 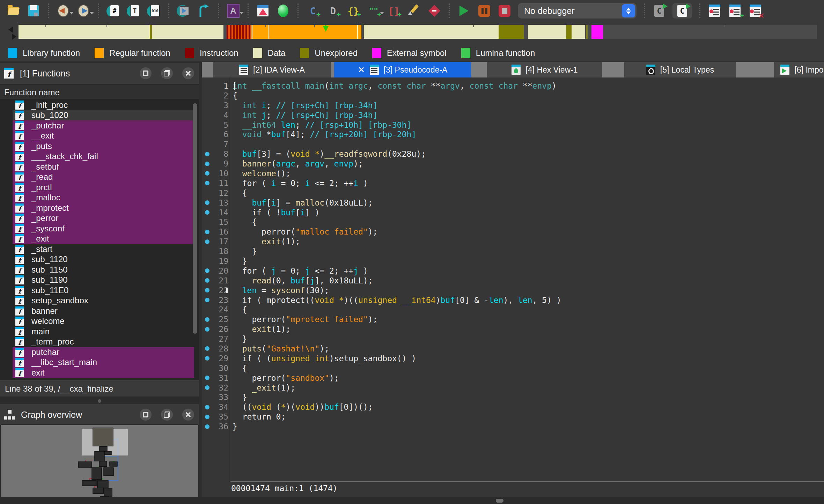 What do you see at coordinates (100, 116) in the screenshot?
I see `function-list-item: sub_1020` at bounding box center [100, 116].